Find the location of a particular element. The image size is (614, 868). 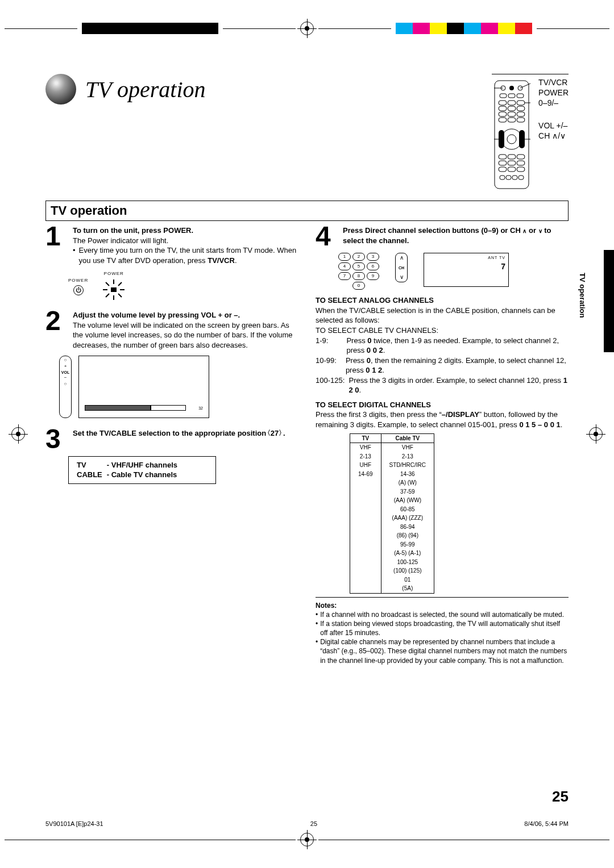

cable-selection-box: TV- VHF/UHF channels CABLE- Cable TV cha… is located at coordinates (142, 470).